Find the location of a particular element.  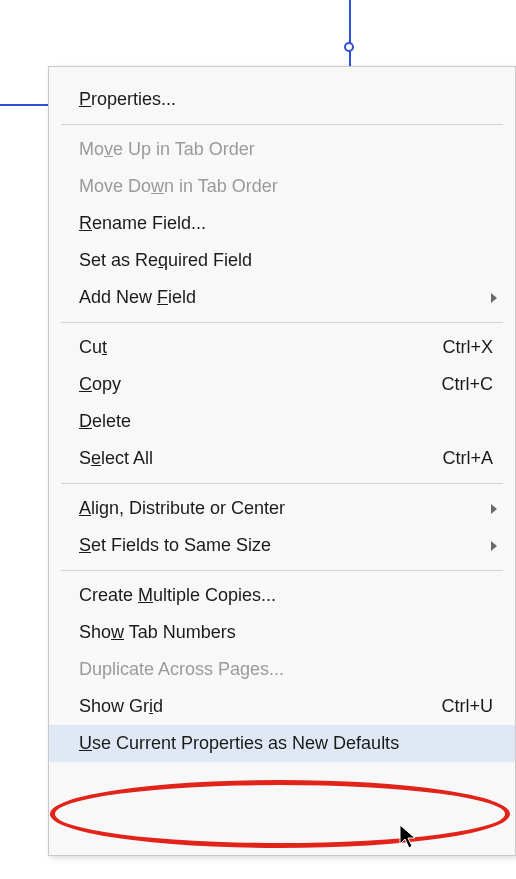

menu-item-multiple-copies: Create Multiple Copies... is located at coordinates (282, 596).